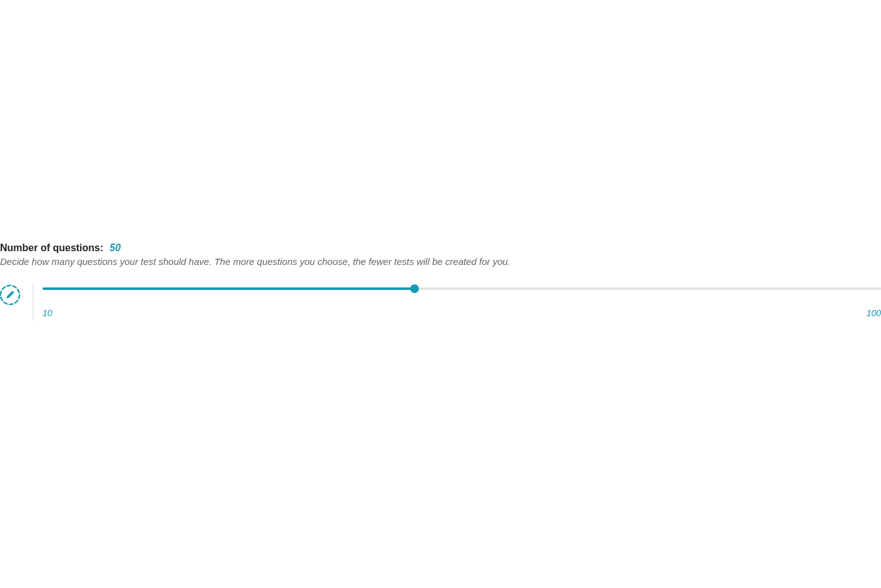 The height and width of the screenshot is (588, 881). I want to click on slider-track-fill, so click(229, 289).